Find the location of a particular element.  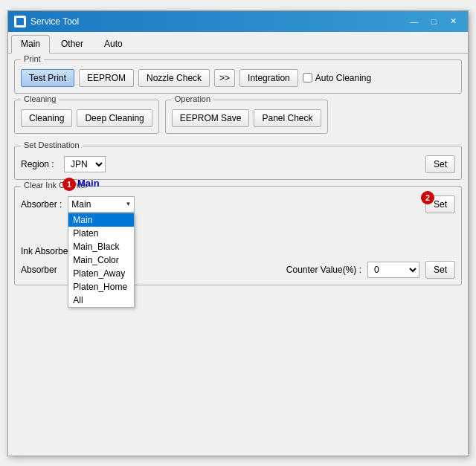

cleaning-group: Cleaning Cleaning Deep Cleaning is located at coordinates (86, 117).